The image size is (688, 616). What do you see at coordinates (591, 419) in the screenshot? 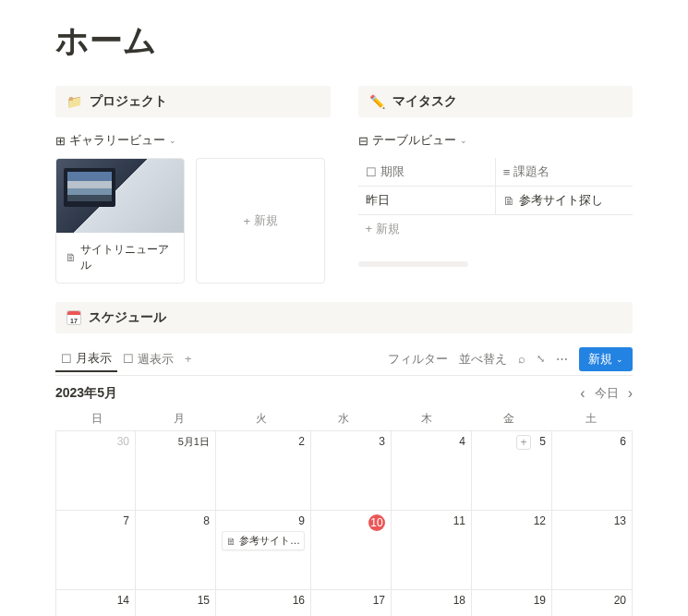
I see `weekday-label: 土` at bounding box center [591, 419].